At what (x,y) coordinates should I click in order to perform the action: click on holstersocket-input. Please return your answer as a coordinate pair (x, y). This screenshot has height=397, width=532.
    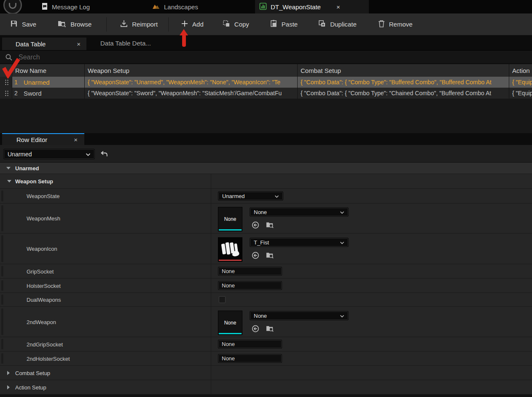
    Looking at the image, I should click on (250, 286).